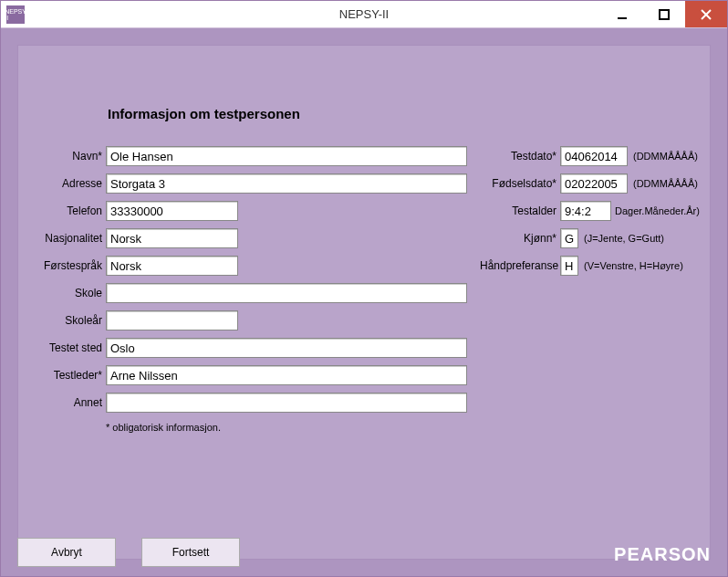 The height and width of the screenshot is (577, 728). I want to click on maximize-button, so click(664, 15).